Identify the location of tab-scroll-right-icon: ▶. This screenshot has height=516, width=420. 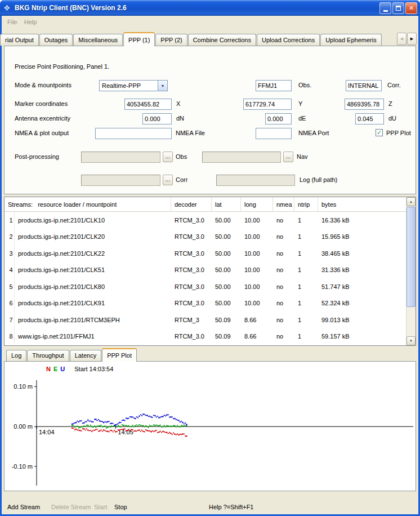
(412, 39).